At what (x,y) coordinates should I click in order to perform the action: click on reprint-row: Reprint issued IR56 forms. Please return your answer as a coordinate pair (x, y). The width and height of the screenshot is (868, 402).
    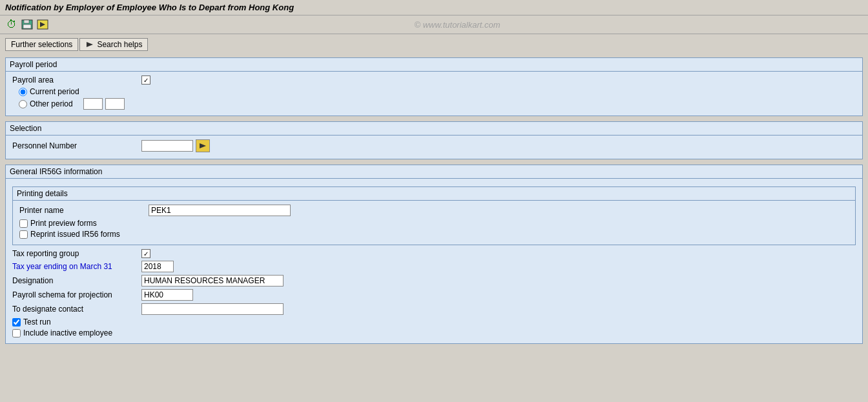
    Looking at the image, I should click on (434, 234).